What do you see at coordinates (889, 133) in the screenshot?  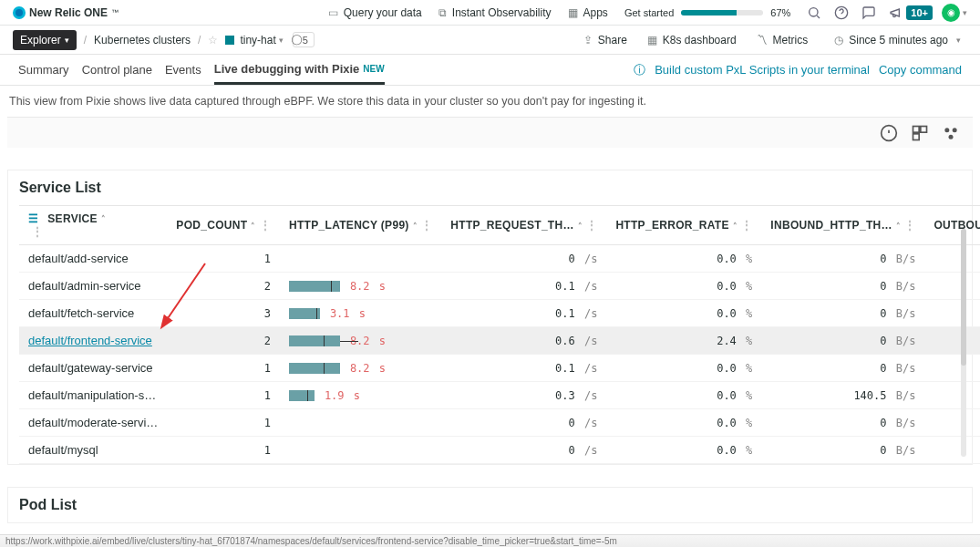 I see `alert-icon` at bounding box center [889, 133].